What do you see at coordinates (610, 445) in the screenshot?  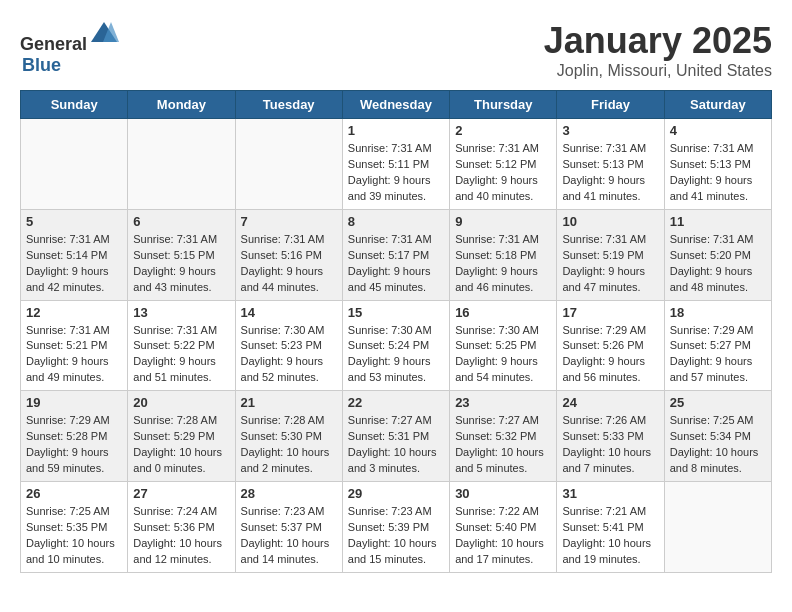 I see `day-info: Sunrise: 7:26 AM Sunset: 5:33 PM Dayligh…` at bounding box center [610, 445].